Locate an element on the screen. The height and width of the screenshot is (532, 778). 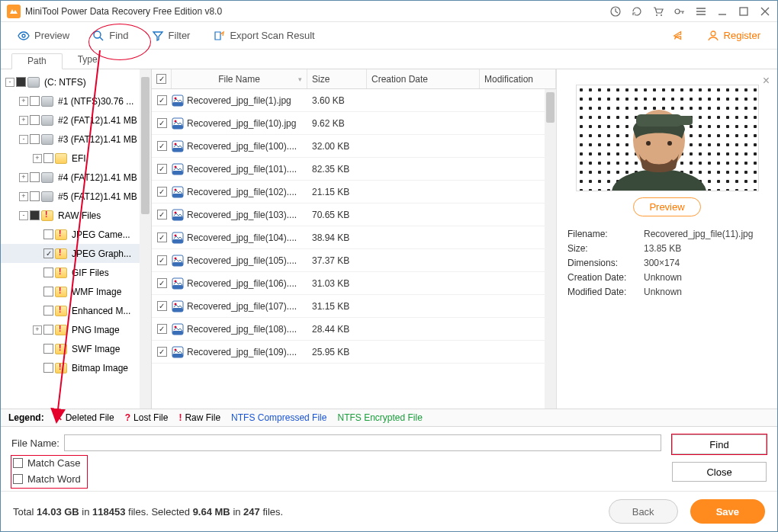
tree-scrollbar is located at coordinates (145, 239).